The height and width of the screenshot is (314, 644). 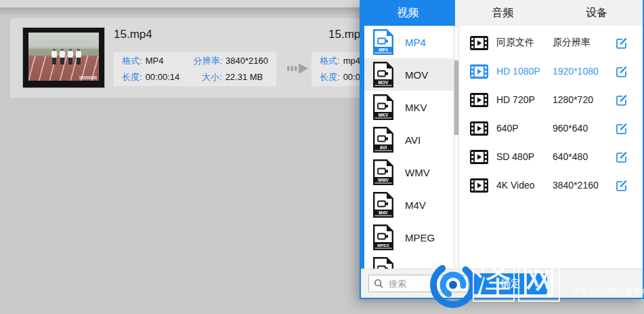 What do you see at coordinates (212, 77) in the screenshot?
I see `size-label: 大小:` at bounding box center [212, 77].